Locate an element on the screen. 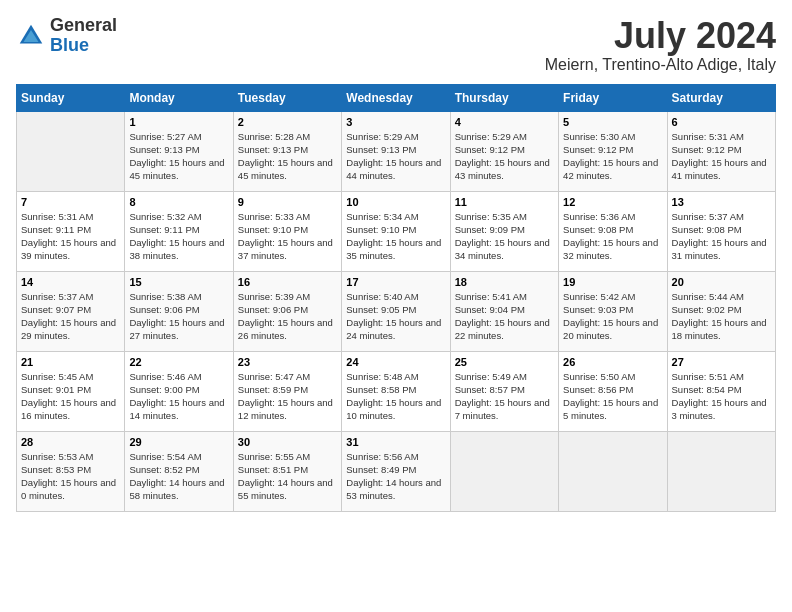 The width and height of the screenshot is (792, 612). day-info: Sunrise: 5:37 AM Sunset: 9:08 PM Dayligh… is located at coordinates (722, 236).